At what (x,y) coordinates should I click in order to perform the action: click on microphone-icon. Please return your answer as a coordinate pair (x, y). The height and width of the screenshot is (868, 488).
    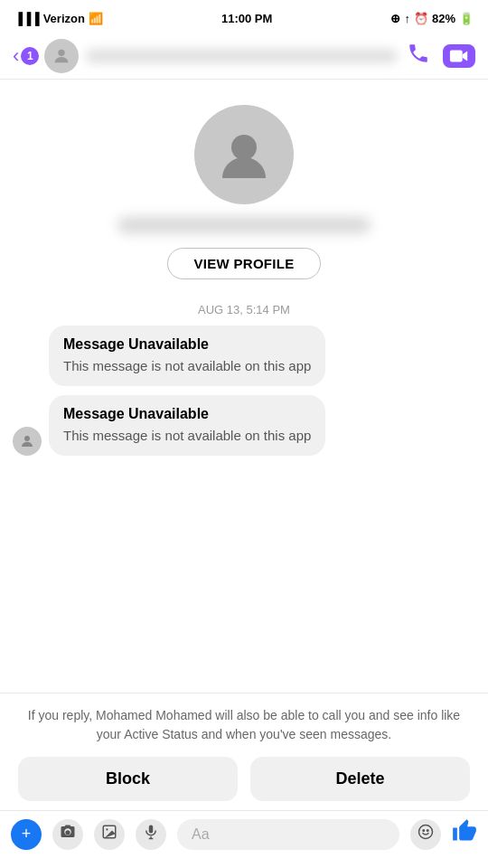
    Looking at the image, I should click on (151, 834).